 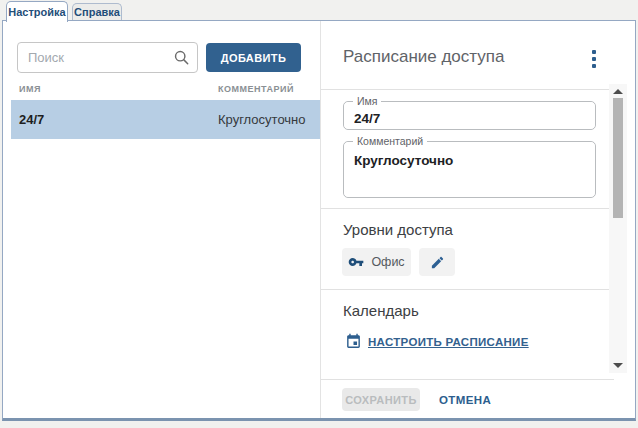 I want to click on name-field: Имя, so click(x=470, y=116).